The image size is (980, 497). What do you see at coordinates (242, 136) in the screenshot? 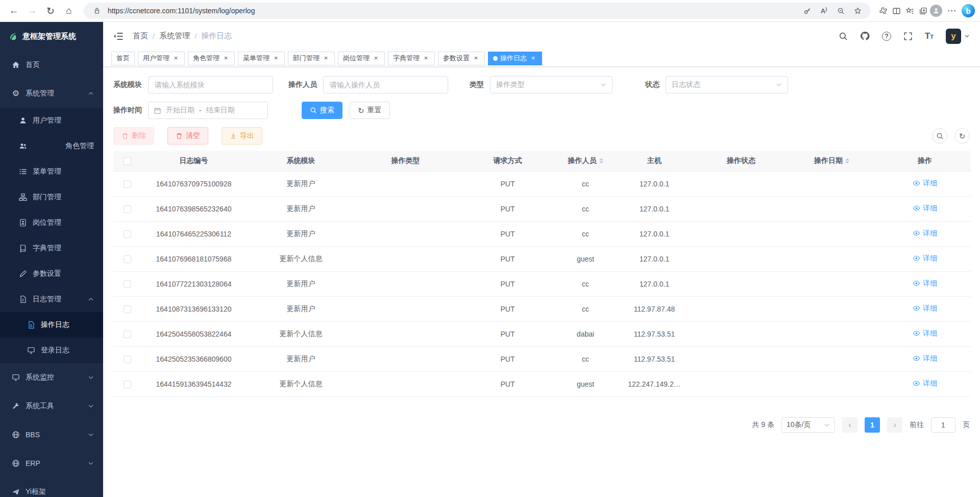
I see `export-button: 导出` at bounding box center [242, 136].